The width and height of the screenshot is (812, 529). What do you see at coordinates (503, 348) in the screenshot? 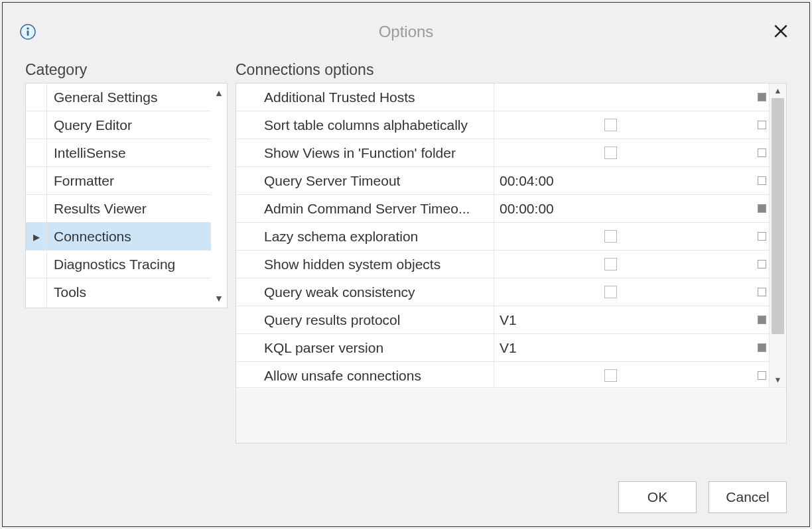
I see `option-row: KQL parser versionV1` at bounding box center [503, 348].